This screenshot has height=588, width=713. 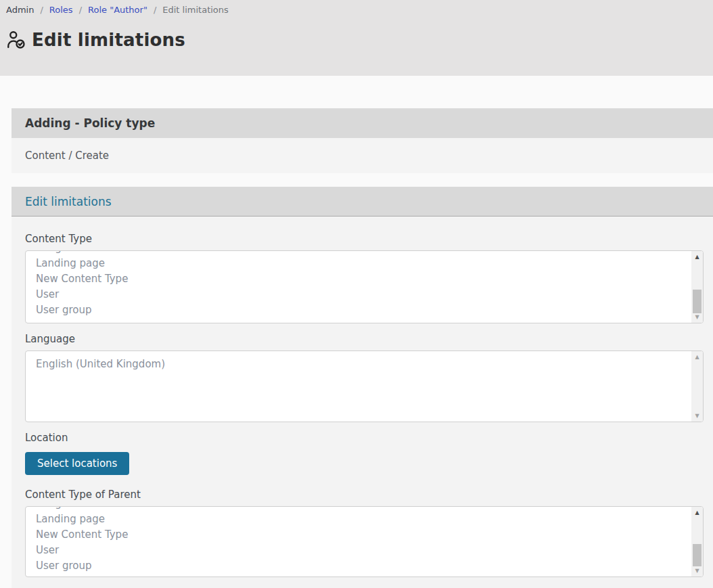 What do you see at coordinates (20, 9) in the screenshot?
I see `breadcrumb-admin: Admin` at bounding box center [20, 9].